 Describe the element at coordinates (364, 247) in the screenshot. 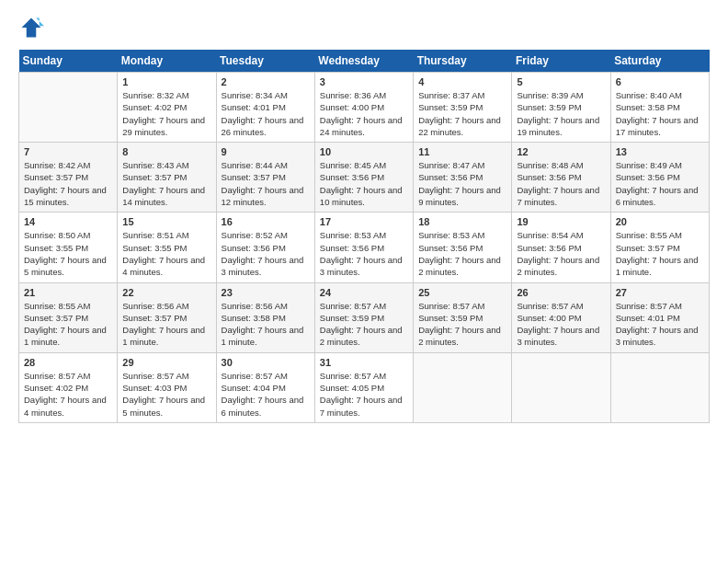

I see `calendar-cell: 17Sunrise: 8:53 AMSunset: 3:56 PMDayligh…` at that location.